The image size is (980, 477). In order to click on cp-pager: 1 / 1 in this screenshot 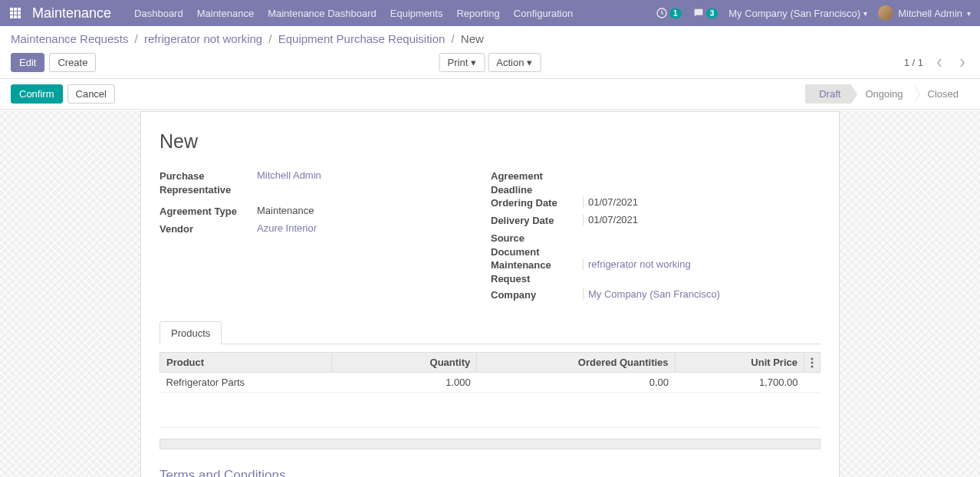, I will do `click(937, 63)`.